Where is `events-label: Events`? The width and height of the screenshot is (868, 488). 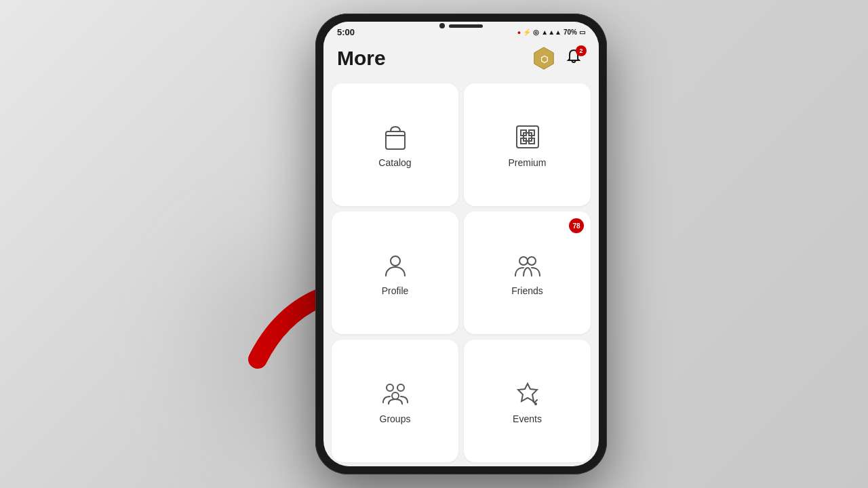
events-label: Events is located at coordinates (528, 419).